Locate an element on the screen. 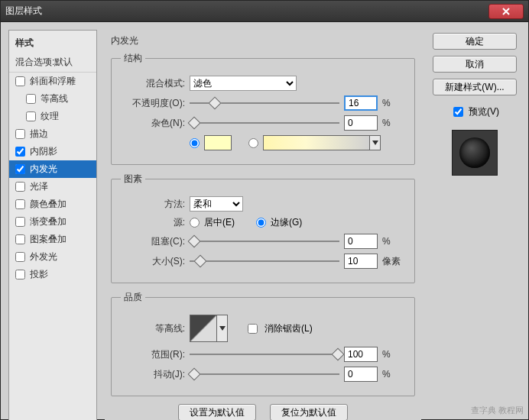 This screenshot has width=529, height=420. ok-button: 确定 is located at coordinates (475, 41).